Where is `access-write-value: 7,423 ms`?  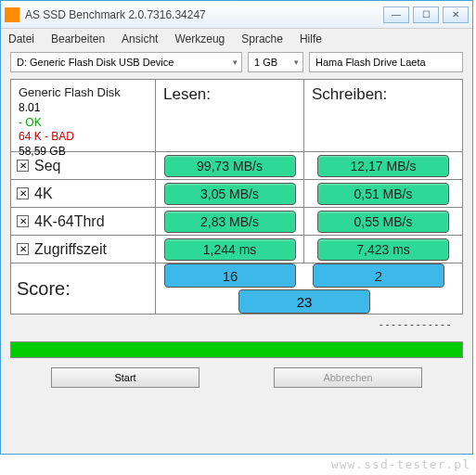 access-write-value: 7,423 ms is located at coordinates (383, 250).